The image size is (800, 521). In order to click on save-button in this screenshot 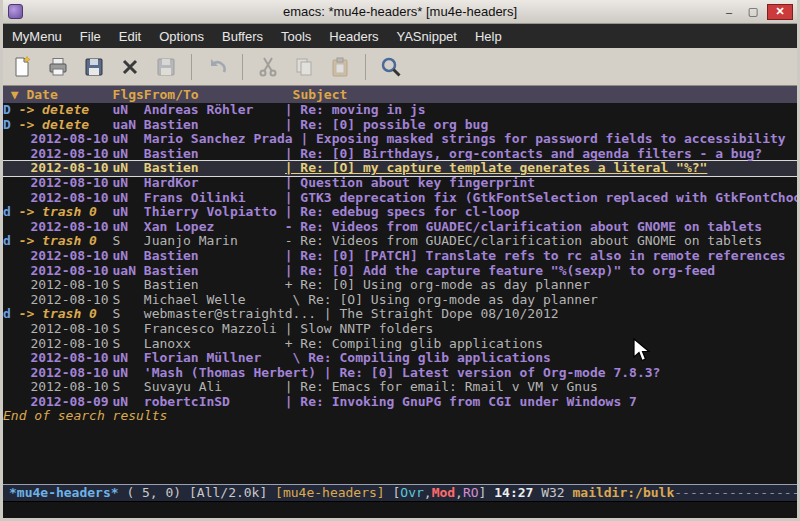, I will do `click(94, 67)`.